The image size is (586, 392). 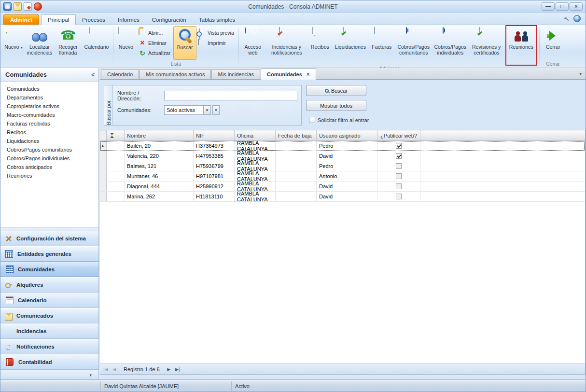 I want to click on imprimir-button: Imprimir, so click(x=217, y=42).